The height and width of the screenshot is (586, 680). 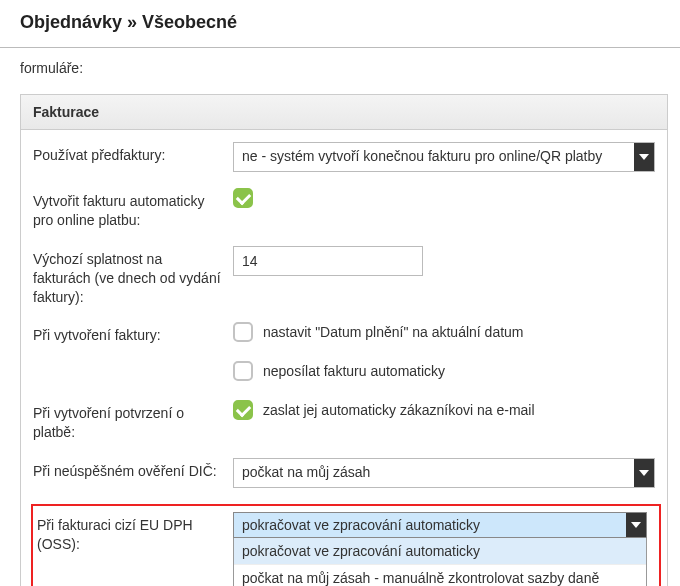 What do you see at coordinates (243, 371) in the screenshot?
I see `neposilat-checkbox` at bounding box center [243, 371].